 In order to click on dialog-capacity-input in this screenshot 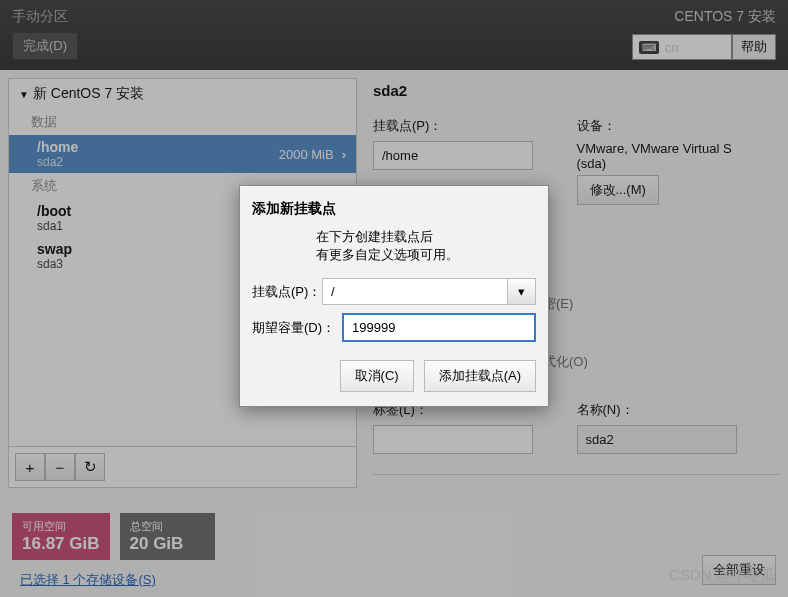, I will do `click(439, 328)`.